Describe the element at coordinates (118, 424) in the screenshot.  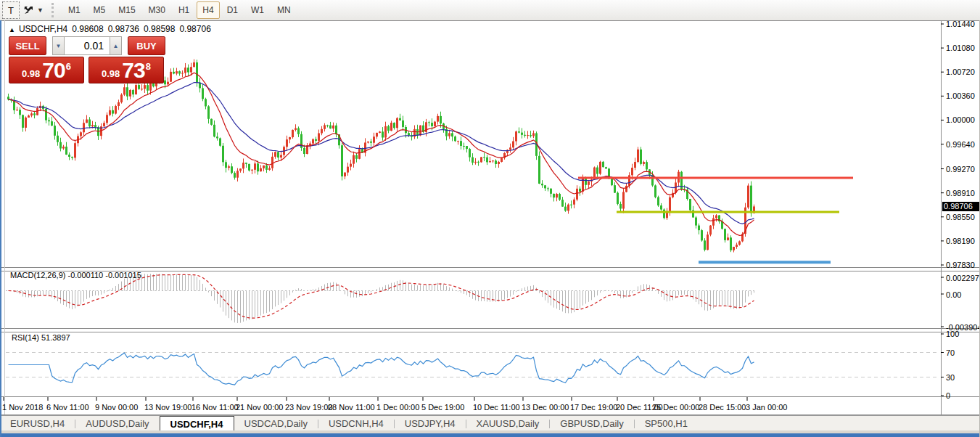
I see `tab-audusd-daily: AUDUSD,Daily` at that location.